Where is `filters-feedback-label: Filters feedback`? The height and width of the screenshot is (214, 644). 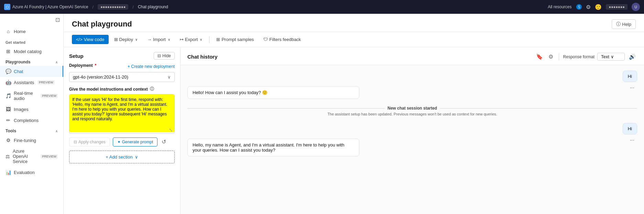 filters-feedback-label: Filters feedback is located at coordinates (285, 39).